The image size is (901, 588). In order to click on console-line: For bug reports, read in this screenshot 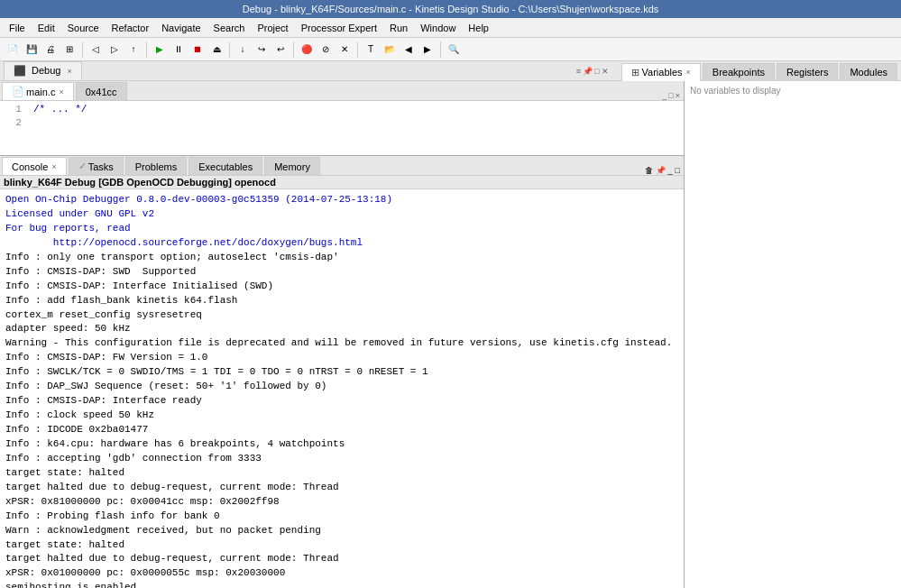, I will do `click(342, 229)`.